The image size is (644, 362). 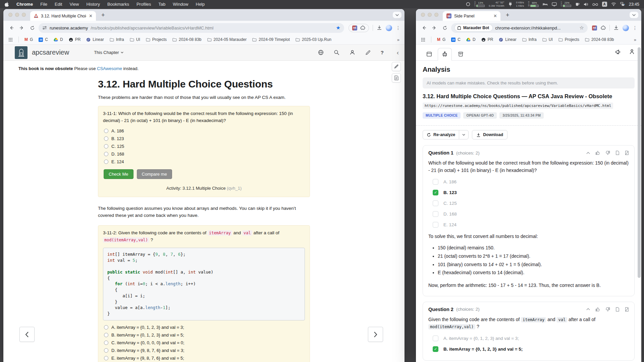 What do you see at coordinates (639, 163) in the screenshot?
I see `panel-scrollbar` at bounding box center [639, 163].